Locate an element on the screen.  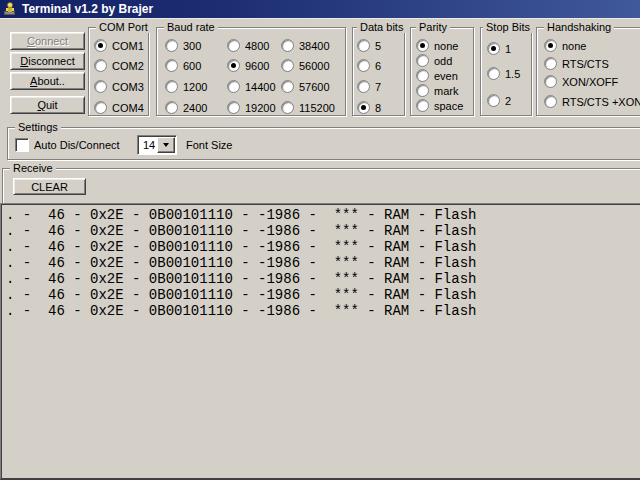
radio-baud-38400: 38400 is located at coordinates (306, 46).